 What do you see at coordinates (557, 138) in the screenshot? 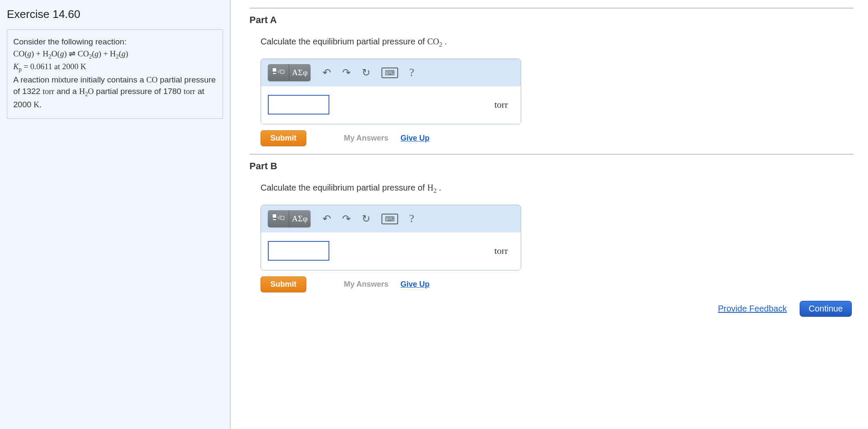
I see `part-a-actions: Submit My Answers Give Up` at bounding box center [557, 138].